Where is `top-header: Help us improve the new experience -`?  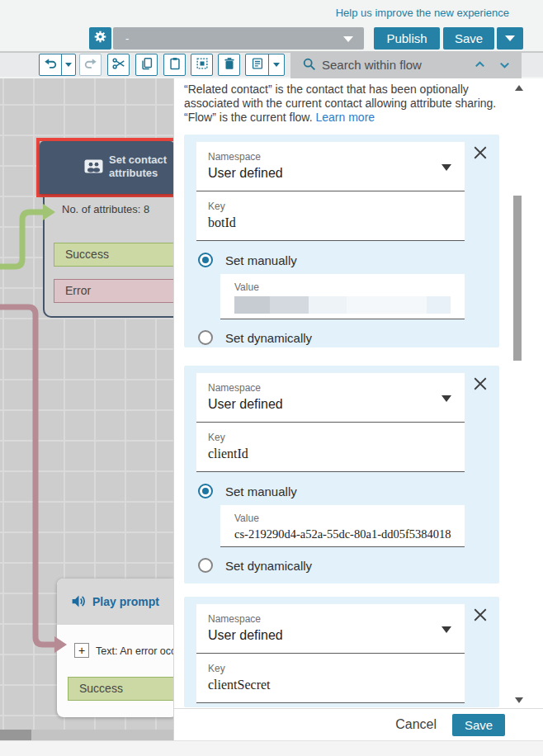 top-header: Help us improve the new experience - is located at coordinates (272, 26).